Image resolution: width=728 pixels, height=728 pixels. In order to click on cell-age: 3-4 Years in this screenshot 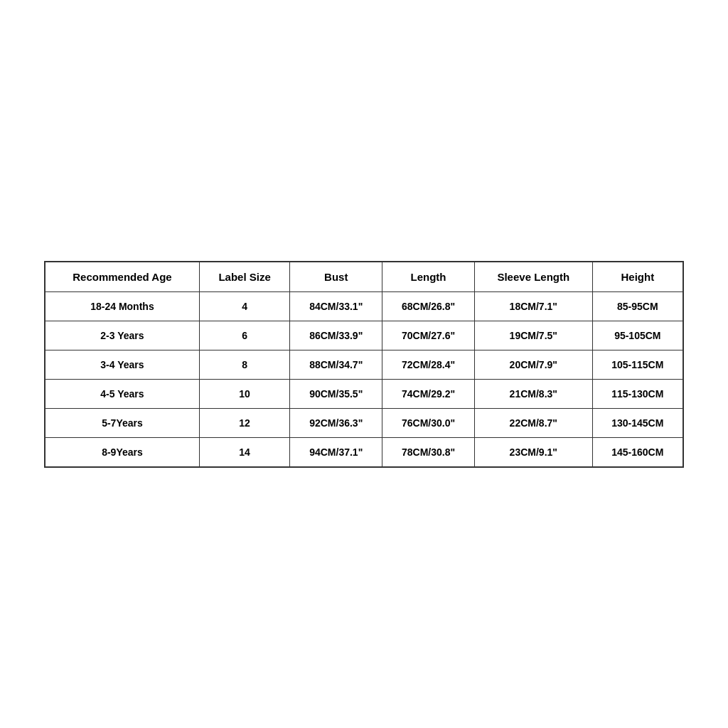, I will do `click(122, 364)`.